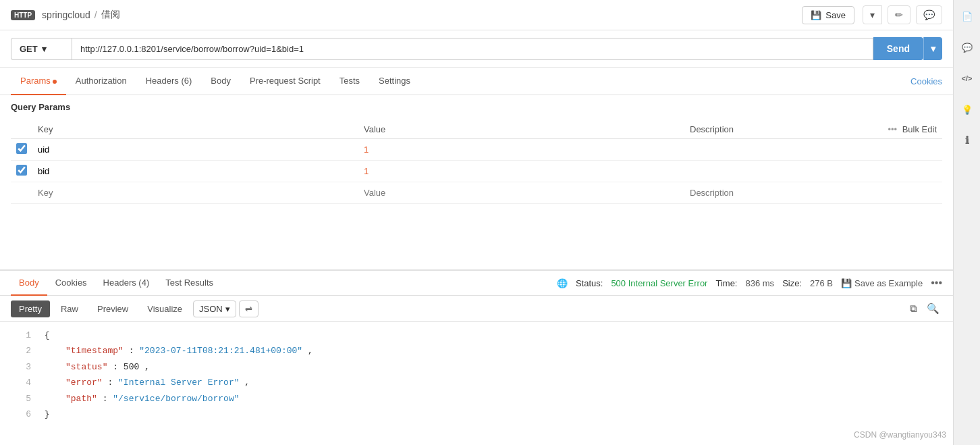 Image resolution: width=980 pixels, height=445 pixels. Describe the element at coordinates (899, 15) in the screenshot. I see `edit-button: ✏` at that location.